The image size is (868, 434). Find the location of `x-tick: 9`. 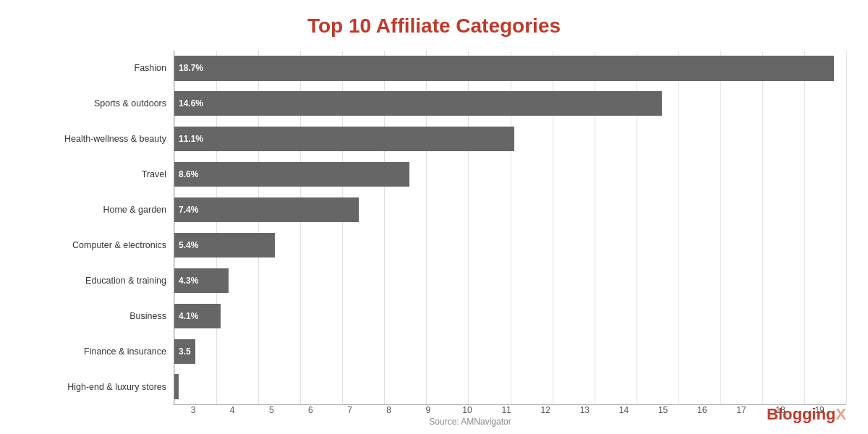

x-tick: 9 is located at coordinates (428, 410).